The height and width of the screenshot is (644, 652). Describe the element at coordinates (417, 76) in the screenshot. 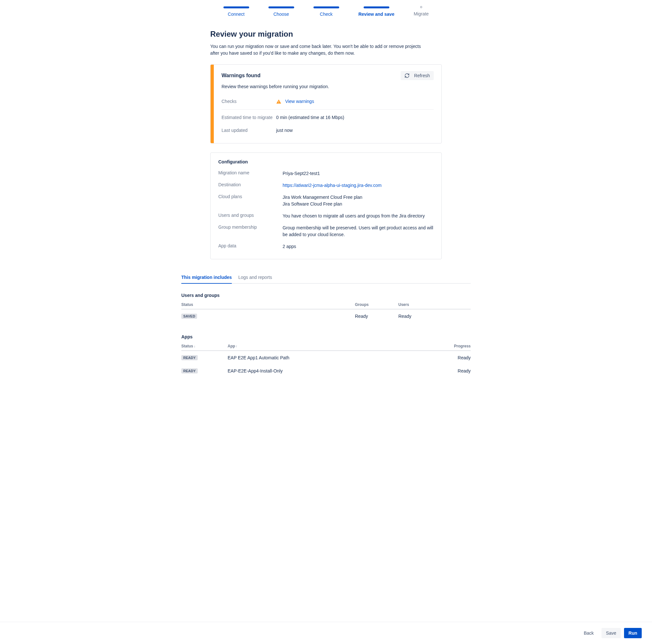

I see `refresh-button: Refresh` at that location.